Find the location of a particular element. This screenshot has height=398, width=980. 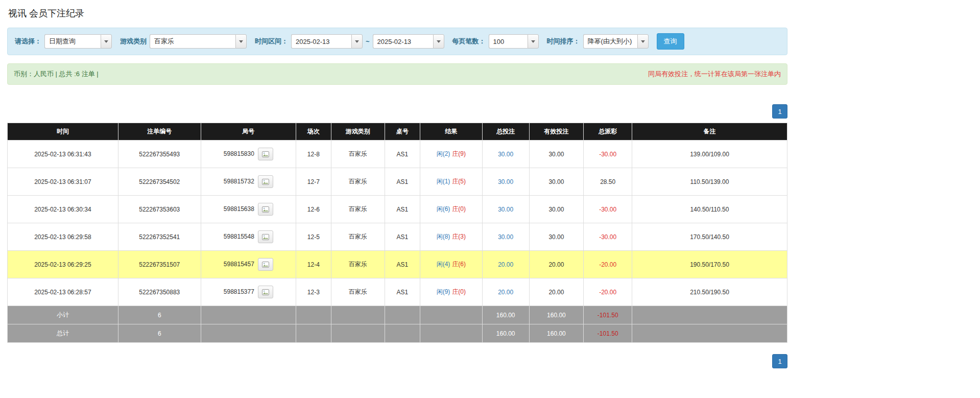

cell-remark: 110.50/139.00 is located at coordinates (710, 182).